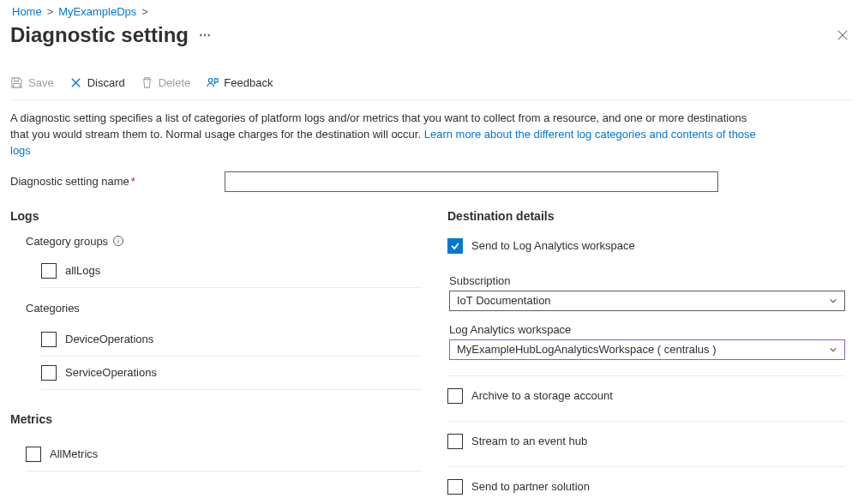  I want to click on alllogs-label: allLogs, so click(82, 271).